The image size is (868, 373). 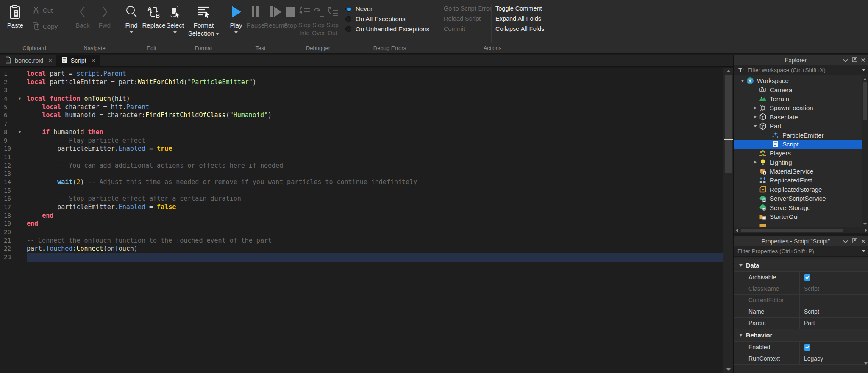 What do you see at coordinates (865, 152) in the screenshot?
I see `explorer-vscrollbar` at bounding box center [865, 152].